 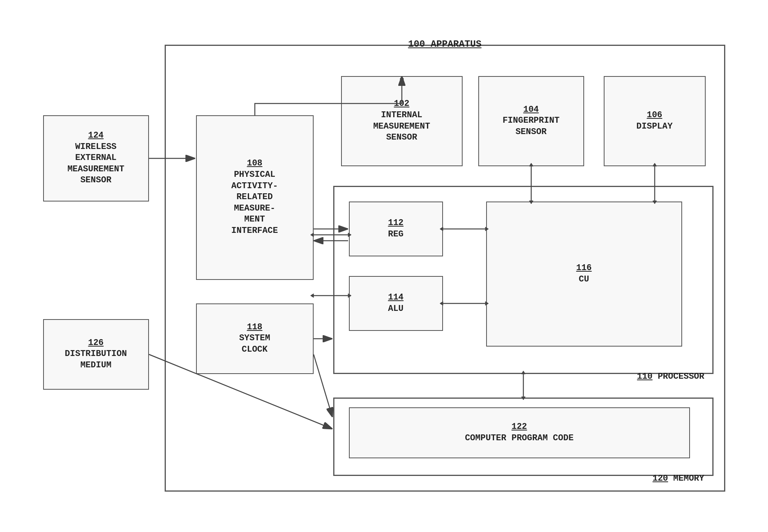 I want to click on program-code-ref: 122, so click(x=519, y=427).